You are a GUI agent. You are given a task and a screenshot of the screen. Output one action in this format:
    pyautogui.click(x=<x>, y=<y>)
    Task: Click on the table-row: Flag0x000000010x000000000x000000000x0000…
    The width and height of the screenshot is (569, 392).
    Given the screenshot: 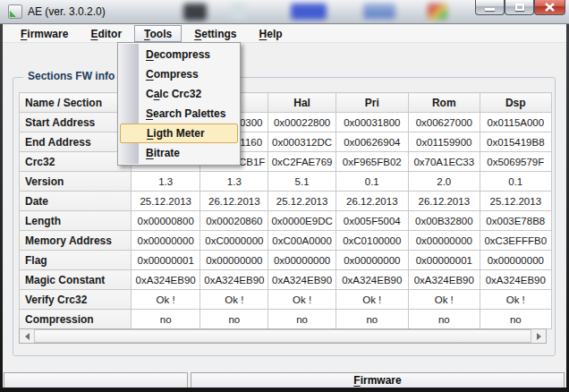 What is the action you would take?
    pyautogui.click(x=286, y=260)
    